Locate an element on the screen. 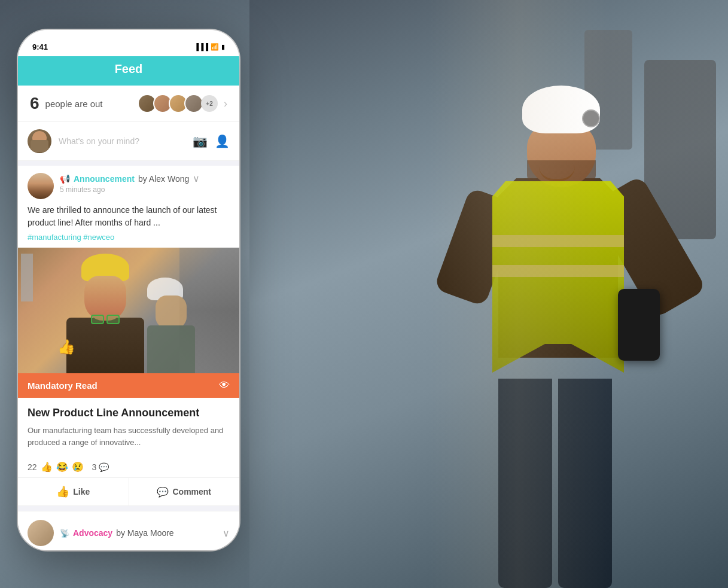 The image size is (728, 588). author-name: by Alex Wong is located at coordinates (164, 179).